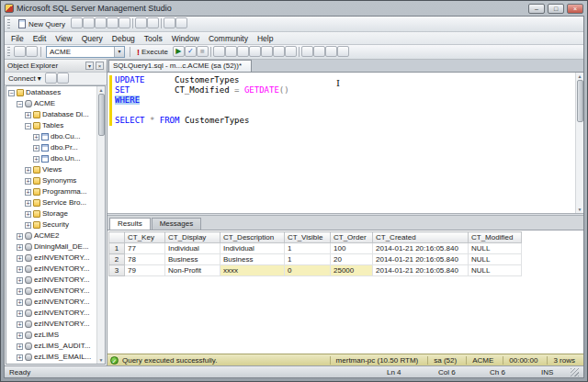 Image resolution: width=588 pixels, height=382 pixels. I want to click on scroll-up-icon: ▲, so click(581, 76).